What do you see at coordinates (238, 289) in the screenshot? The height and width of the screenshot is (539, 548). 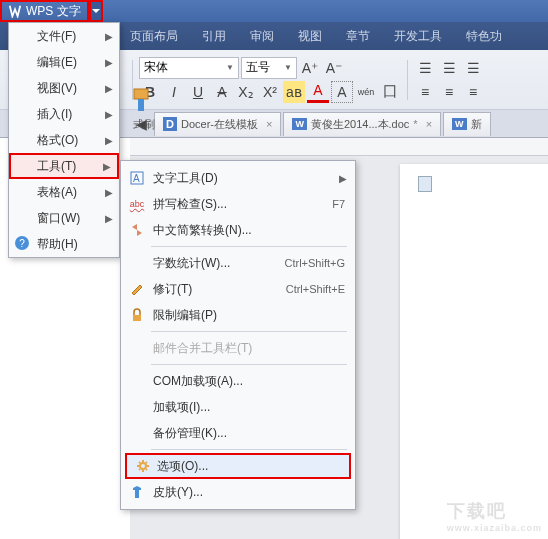 I see `submenu-item: 修订(T)Ctrl+Shift+E` at bounding box center [238, 289].